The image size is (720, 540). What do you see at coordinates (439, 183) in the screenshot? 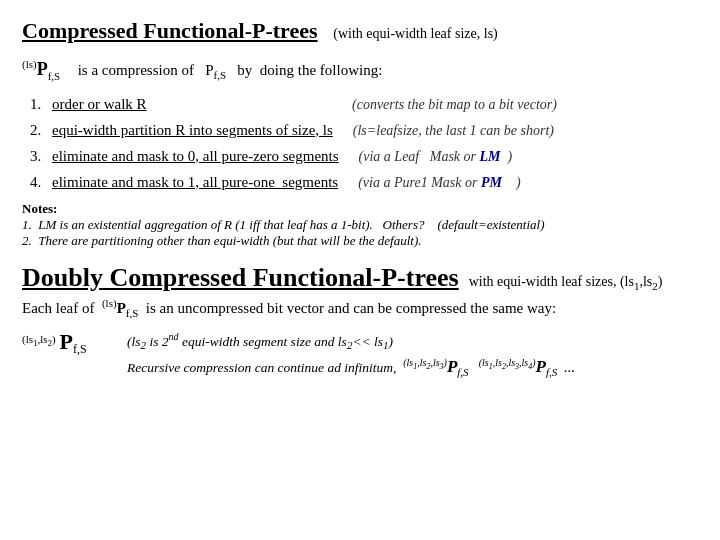
I see `step-note-4: (via a Pure1 Mask or PM )` at bounding box center [439, 183].